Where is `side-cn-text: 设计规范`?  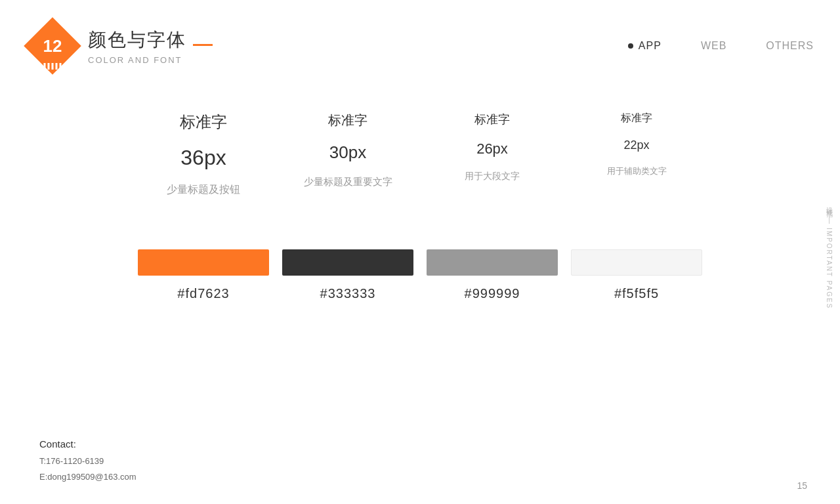 side-cn-text: 设计规范 is located at coordinates (829, 204).